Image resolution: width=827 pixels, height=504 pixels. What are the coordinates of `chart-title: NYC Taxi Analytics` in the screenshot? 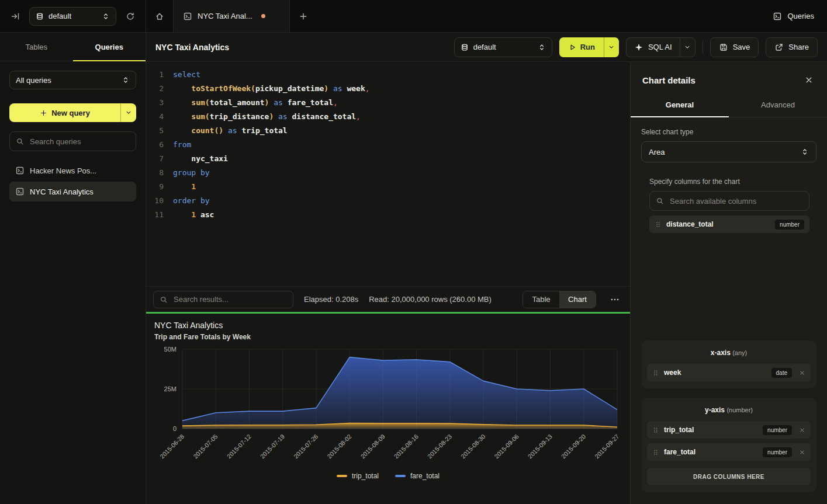 It's located at (388, 325).